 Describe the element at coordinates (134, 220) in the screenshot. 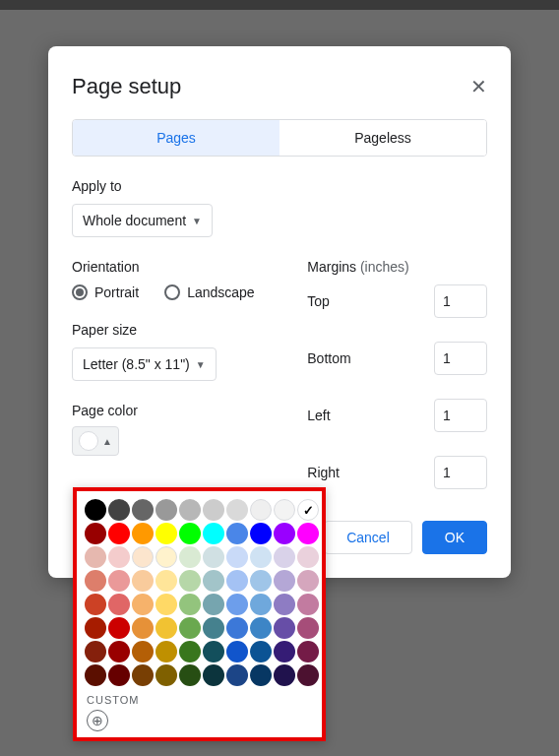

I see `apply-to-value: Whole document` at that location.